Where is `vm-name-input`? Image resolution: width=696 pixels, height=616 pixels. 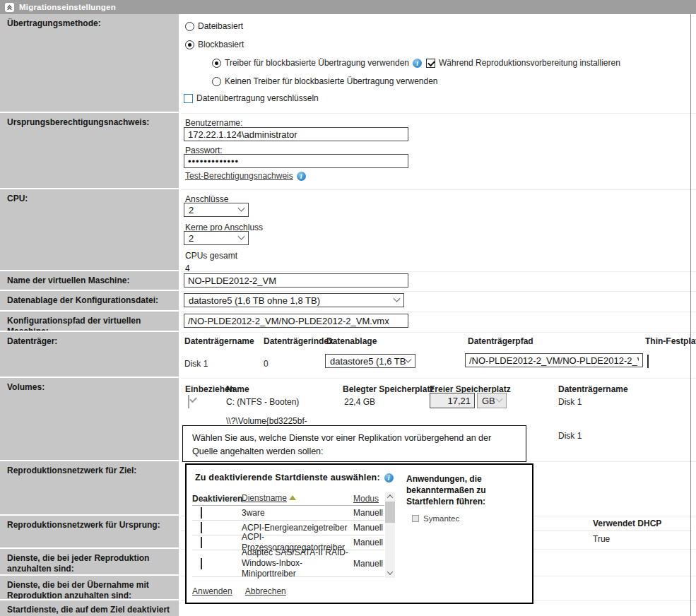
vm-name-input is located at coordinates (296, 280).